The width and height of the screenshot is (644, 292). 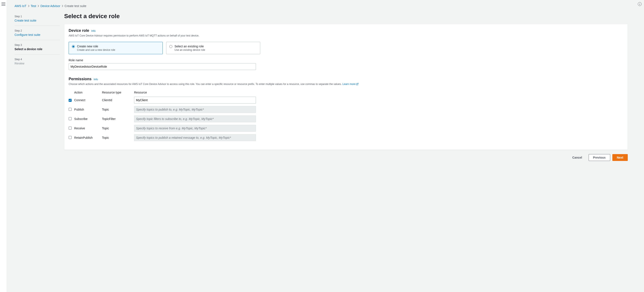 I want to click on next-button: Next, so click(x=620, y=158).